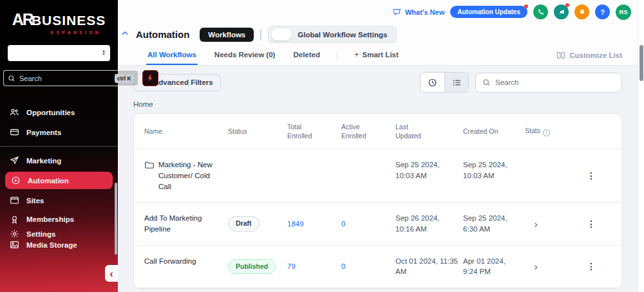 This screenshot has height=292, width=644. Describe the element at coordinates (59, 19) in the screenshot. I see `brand-name: ARBUSINESS` at that location.